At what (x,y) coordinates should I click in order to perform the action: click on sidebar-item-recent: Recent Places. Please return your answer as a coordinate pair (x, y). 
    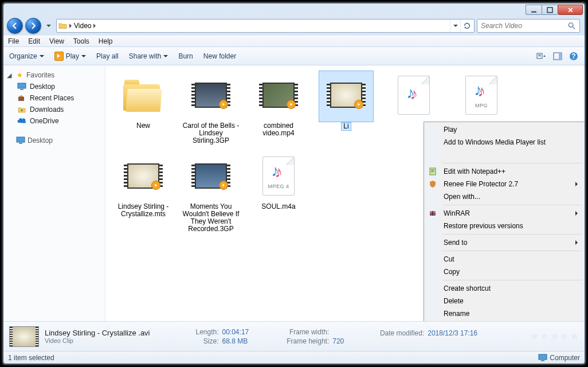
    Looking at the image, I should click on (54, 98).